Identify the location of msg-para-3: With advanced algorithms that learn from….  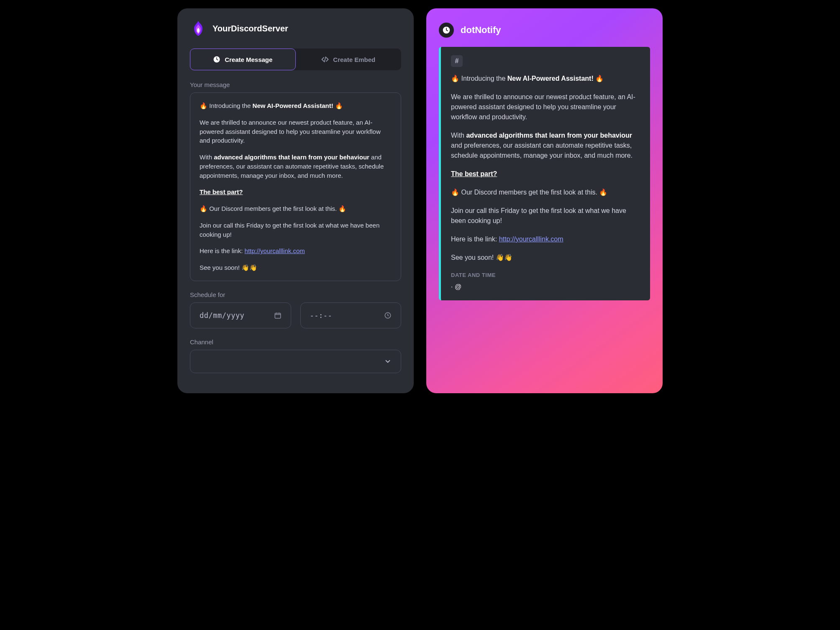
(295, 166).